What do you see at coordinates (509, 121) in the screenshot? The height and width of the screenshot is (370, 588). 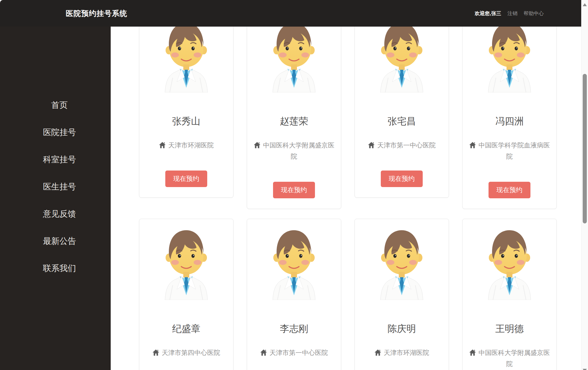 I see `doctor-name: 冯四洲` at bounding box center [509, 121].